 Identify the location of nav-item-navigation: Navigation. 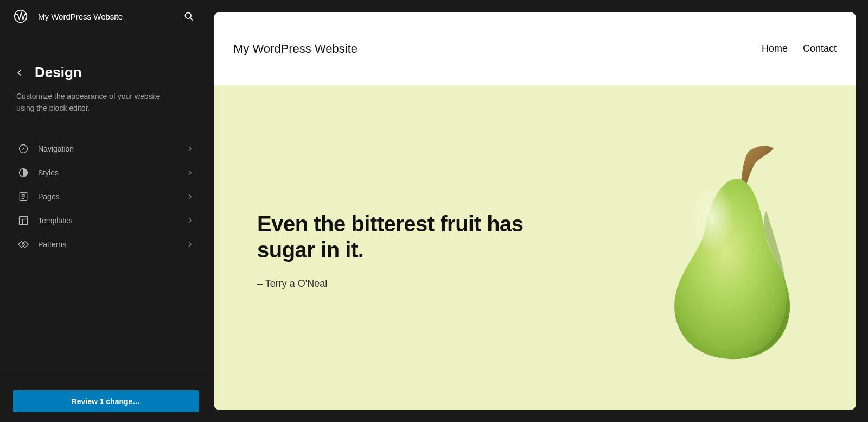
(106, 149).